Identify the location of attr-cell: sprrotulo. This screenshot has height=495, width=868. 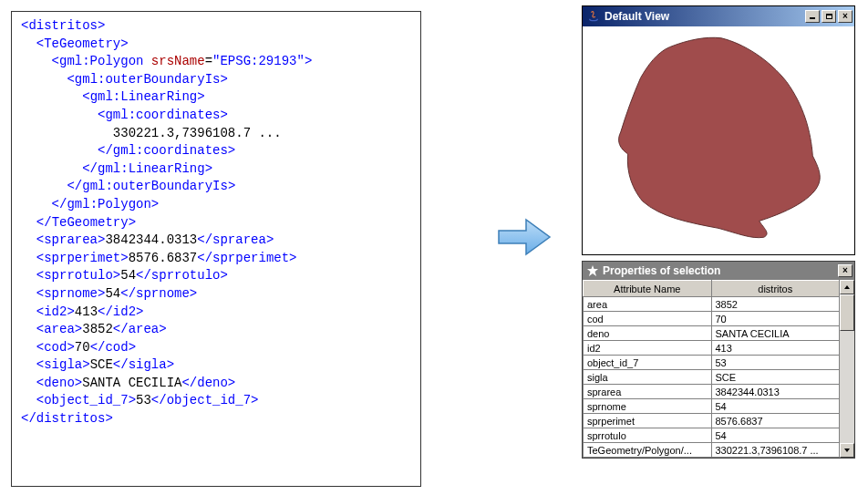
(647, 436).